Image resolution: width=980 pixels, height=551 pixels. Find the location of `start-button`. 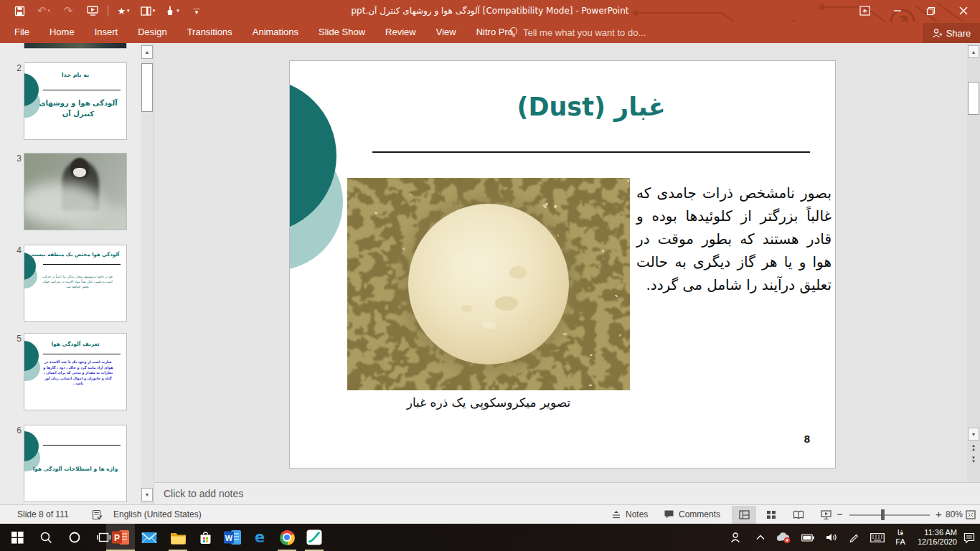

start-button is located at coordinates (17, 537).